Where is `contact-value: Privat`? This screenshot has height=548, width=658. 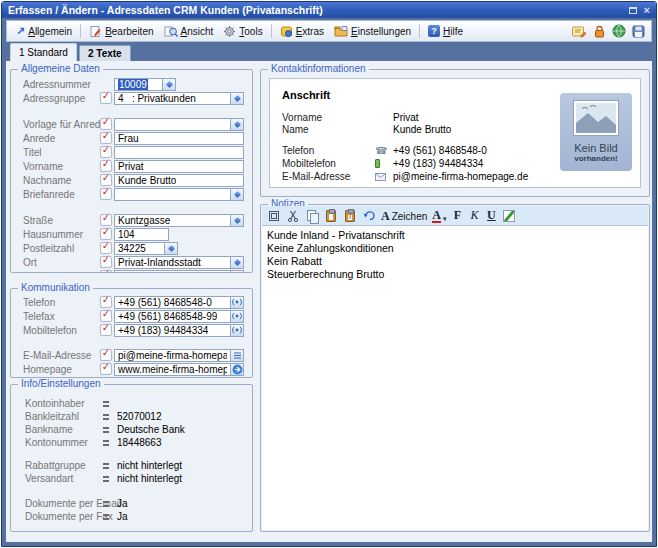
contact-value: Privat is located at coordinates (406, 118).